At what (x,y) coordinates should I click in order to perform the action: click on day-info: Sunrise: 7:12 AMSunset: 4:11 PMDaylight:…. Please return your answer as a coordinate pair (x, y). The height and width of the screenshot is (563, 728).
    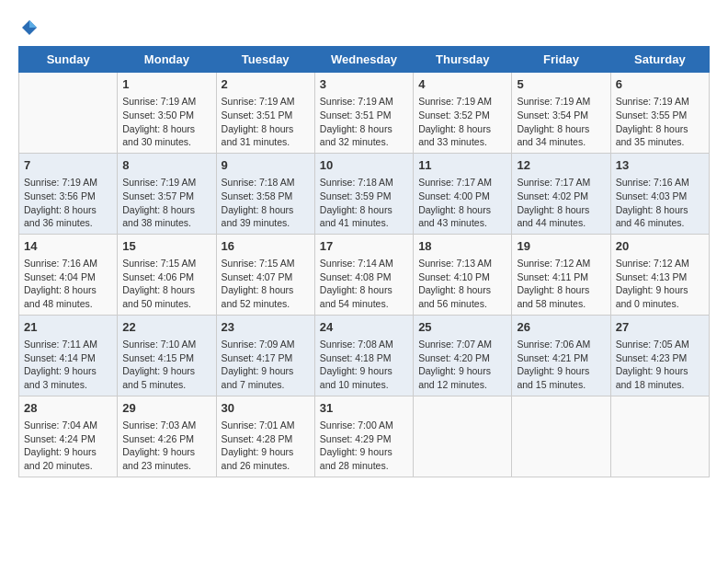
    Looking at the image, I should click on (561, 283).